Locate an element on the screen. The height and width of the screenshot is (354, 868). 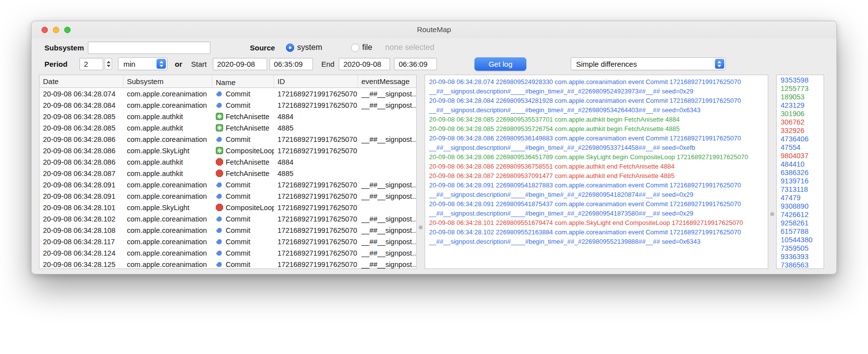
duration-value: 6386326 is located at coordinates (802, 173).